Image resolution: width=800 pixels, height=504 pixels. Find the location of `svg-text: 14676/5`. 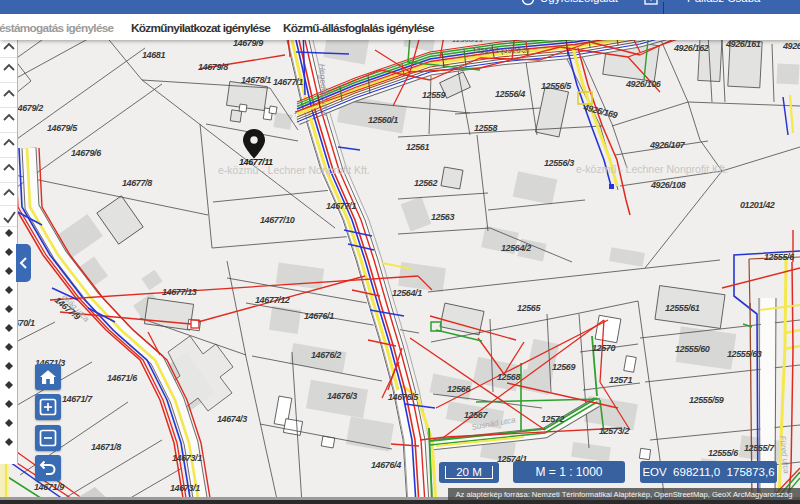

svg-text: 14676/5 is located at coordinates (404, 397).